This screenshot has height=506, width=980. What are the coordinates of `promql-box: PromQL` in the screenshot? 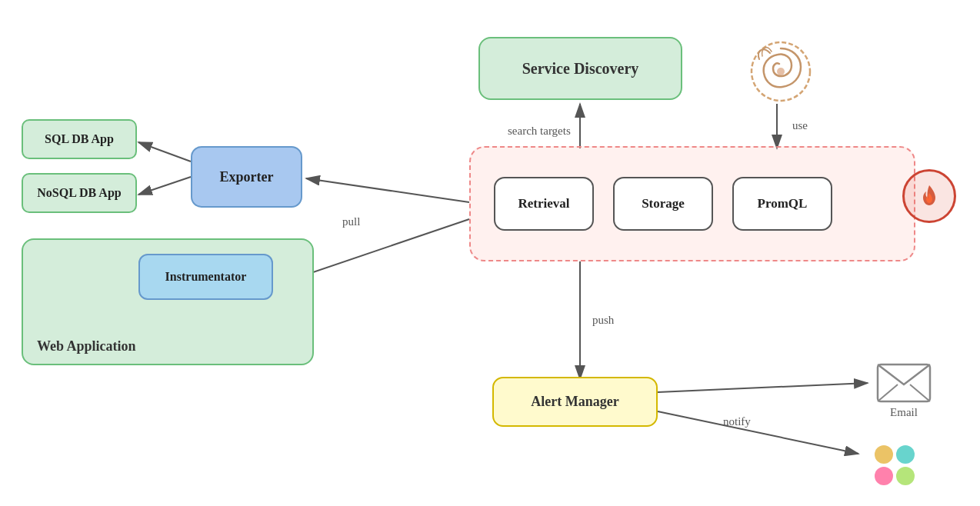 It's located at (782, 204).